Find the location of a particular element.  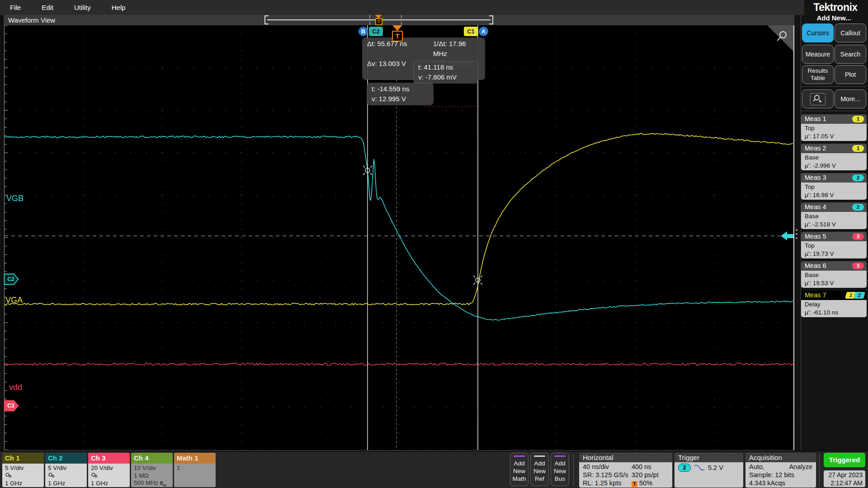

channel-c2-position-marker: C2 is located at coordinates (12, 279).